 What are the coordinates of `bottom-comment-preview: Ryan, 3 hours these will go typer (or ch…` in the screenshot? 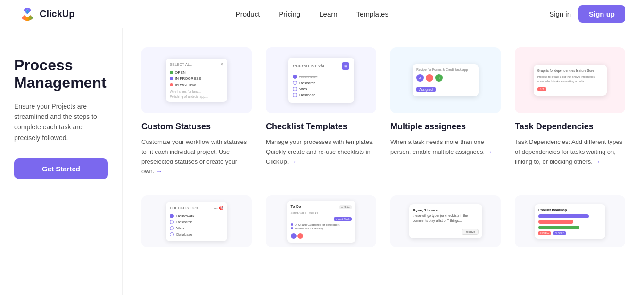 It's located at (446, 221).